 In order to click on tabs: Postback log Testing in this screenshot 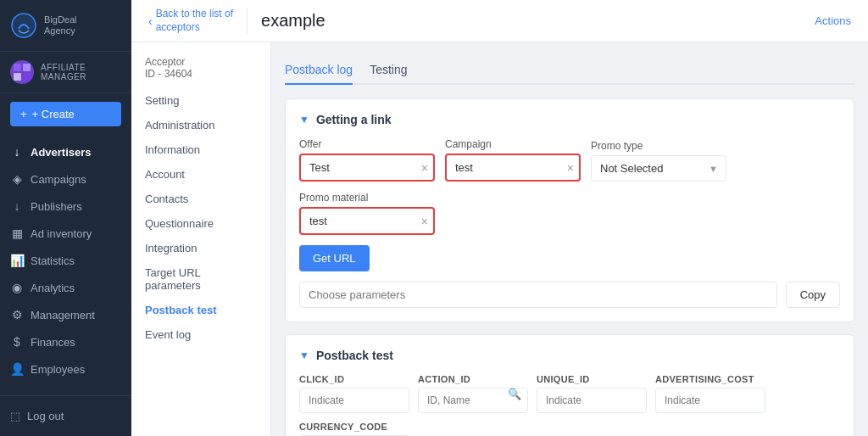, I will do `click(570, 70)`.